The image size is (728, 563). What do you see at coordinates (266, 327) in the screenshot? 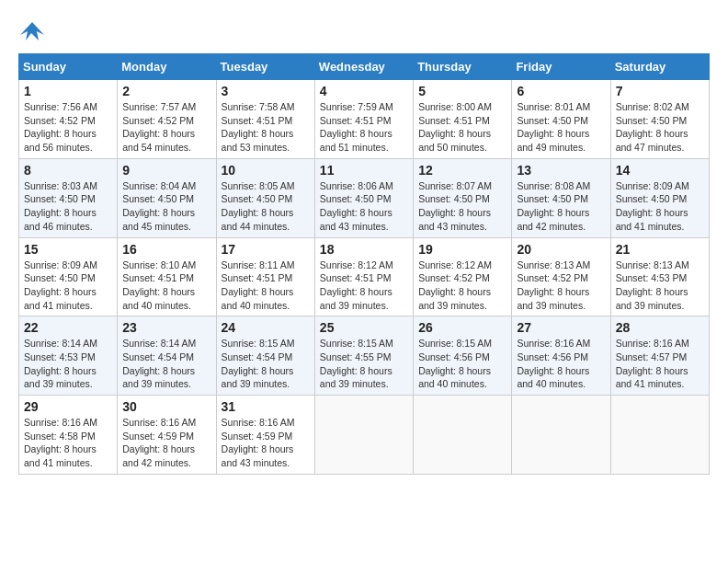
I see `day-number: 24` at bounding box center [266, 327].